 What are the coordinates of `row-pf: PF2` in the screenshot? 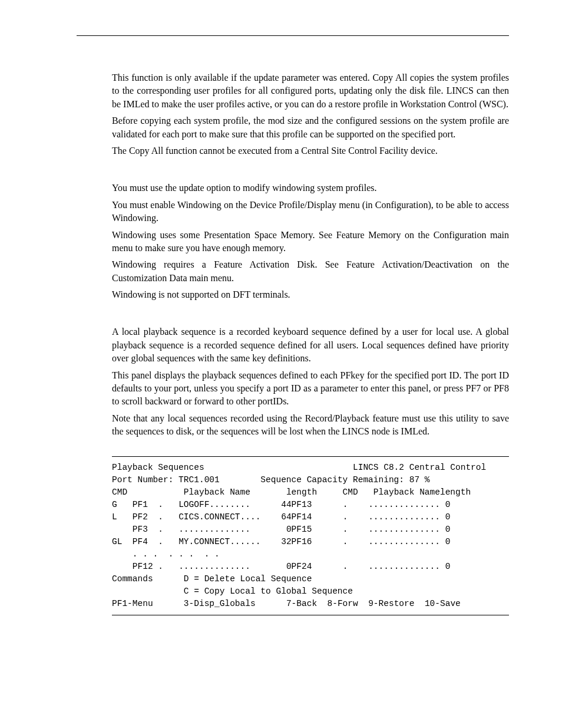 It's located at (140, 517).